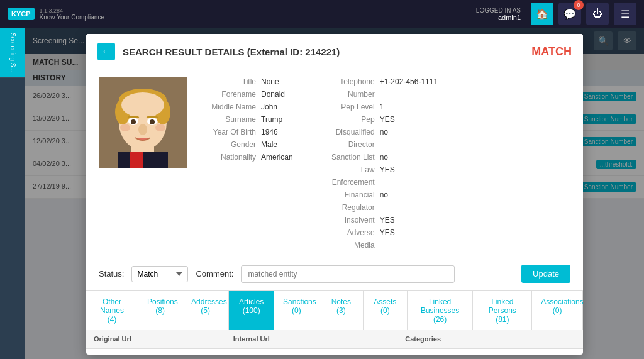  What do you see at coordinates (13, 53) in the screenshot?
I see `sidebar-item-screening: Screening S...` at bounding box center [13, 53].